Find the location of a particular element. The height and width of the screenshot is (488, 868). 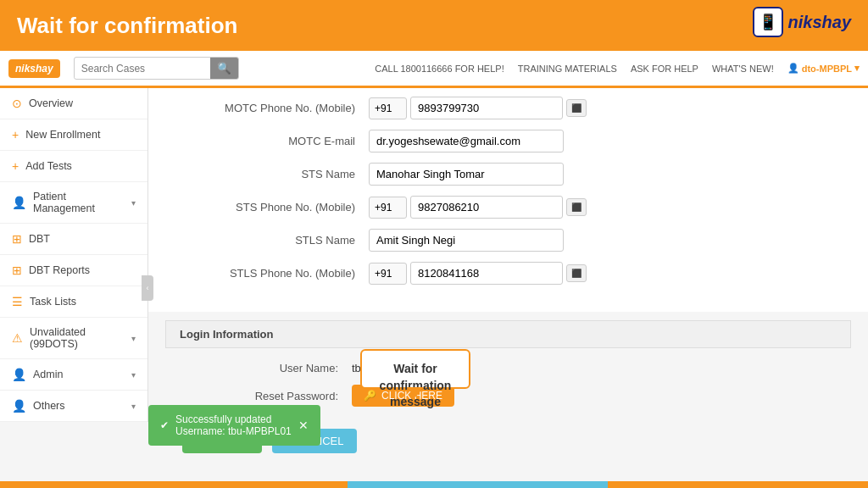

reset-password-label: Reset Password: is located at coordinates (267, 396).